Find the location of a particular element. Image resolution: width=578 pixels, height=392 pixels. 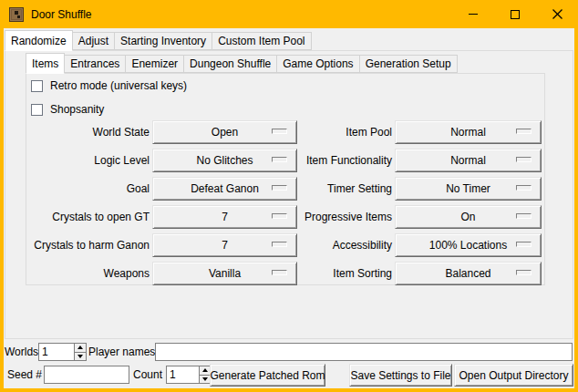

maximize-button is located at coordinates (515, 15).